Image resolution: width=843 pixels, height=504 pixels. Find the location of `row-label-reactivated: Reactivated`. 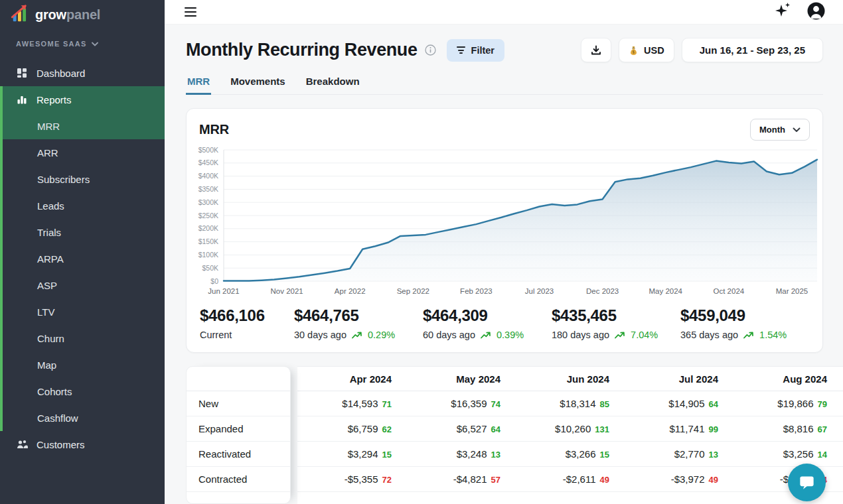

row-label-reactivated: Reactivated is located at coordinates (238, 454).